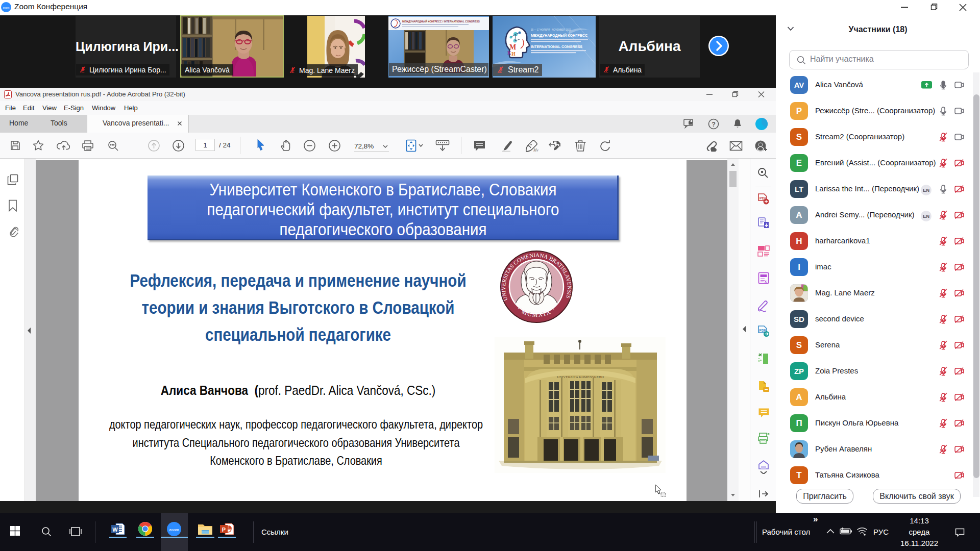 The image size is (980, 551). What do you see at coordinates (536, 150) in the screenshot?
I see `svg-text: Mv` at bounding box center [536, 150].